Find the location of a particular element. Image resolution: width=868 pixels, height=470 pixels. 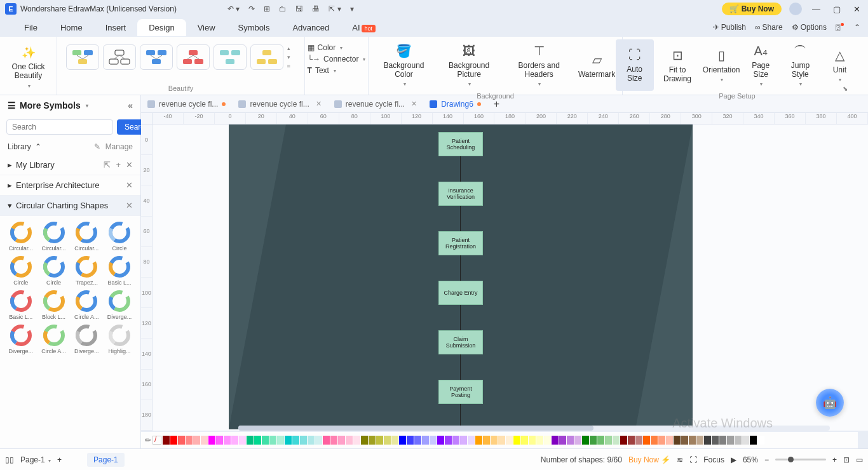

new-icon: ⊞ is located at coordinates (267, 9).